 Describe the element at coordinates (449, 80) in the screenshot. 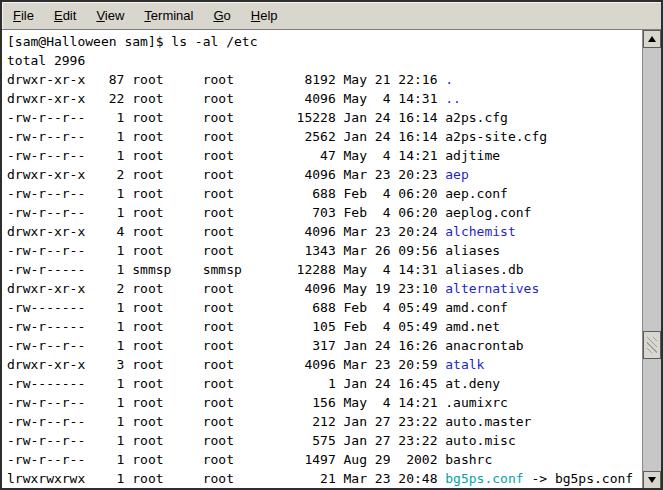

I see `file-name: .` at that location.